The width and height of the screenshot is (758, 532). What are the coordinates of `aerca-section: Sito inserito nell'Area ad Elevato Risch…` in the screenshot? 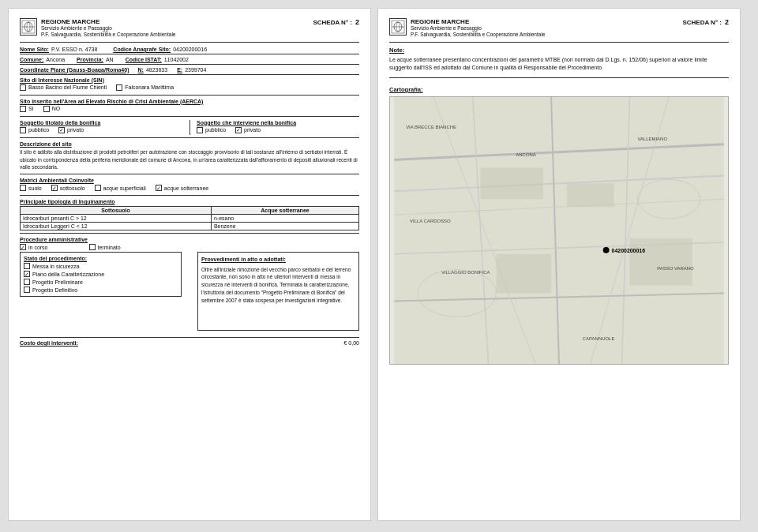 It's located at (190, 107).